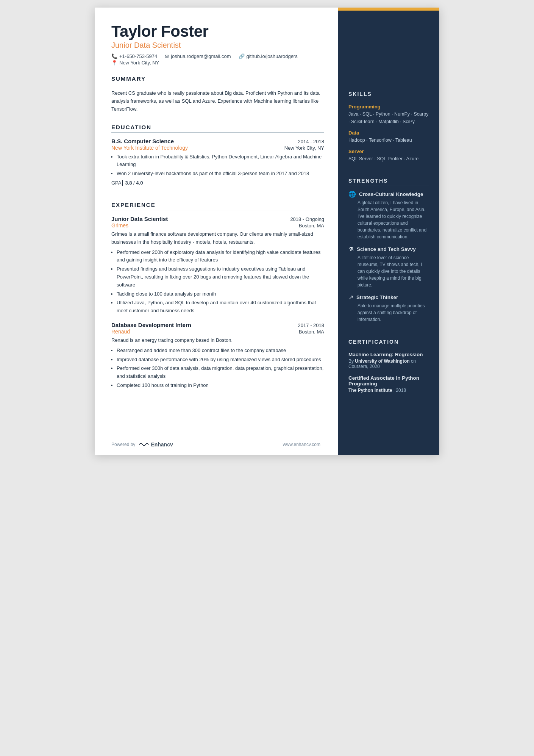 The width and height of the screenshot is (534, 756). I want to click on experience-entry-1: Database Development Intern 2017 - 2018 …, so click(218, 355).